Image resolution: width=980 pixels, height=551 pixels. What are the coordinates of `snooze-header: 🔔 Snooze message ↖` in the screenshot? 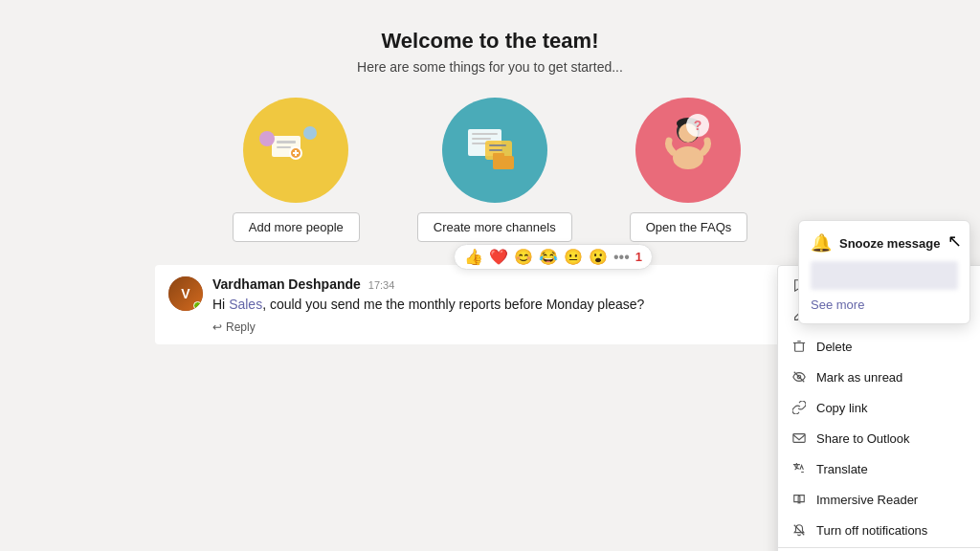 It's located at (884, 243).